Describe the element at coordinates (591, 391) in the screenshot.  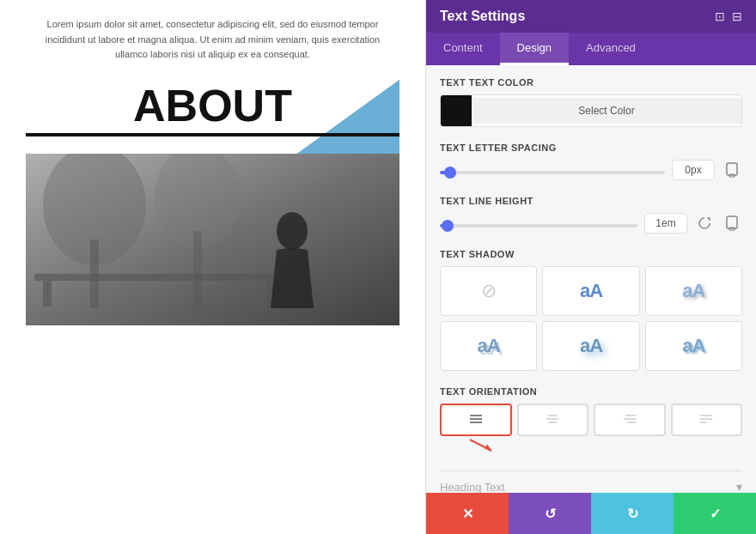
I see `text-orientation-label: Text Orientation` at that location.